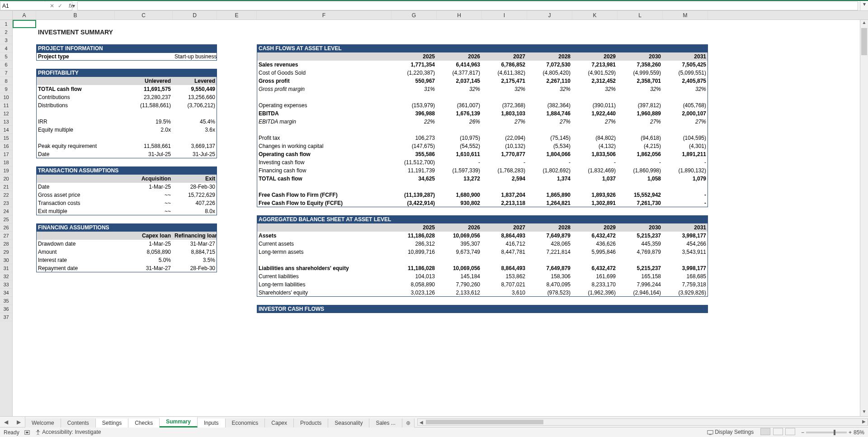  Describe the element at coordinates (505, 154) in the screenshot. I see `cell: 1,770,877` at that location.